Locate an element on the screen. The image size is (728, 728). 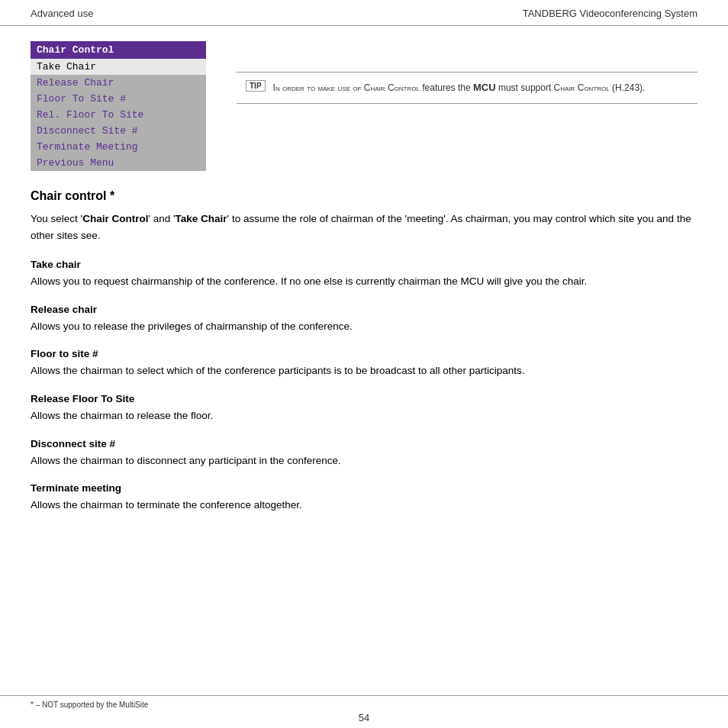
menu-item-5: Terminate Meeting is located at coordinates (118, 147).